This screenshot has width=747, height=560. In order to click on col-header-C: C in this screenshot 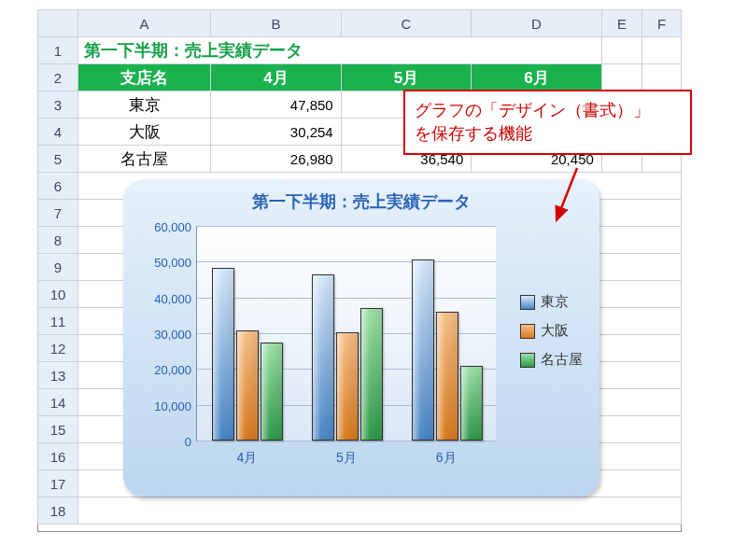, I will do `click(406, 24)`.